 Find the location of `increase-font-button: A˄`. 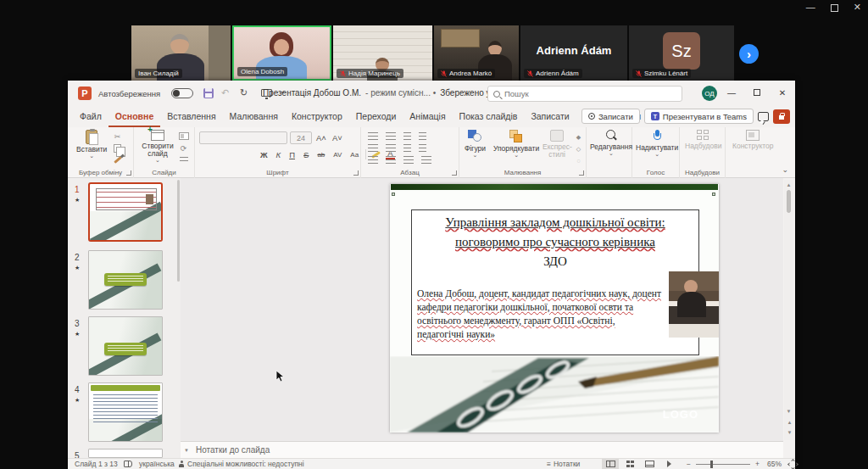

increase-font-button: A˄ is located at coordinates (321, 137).